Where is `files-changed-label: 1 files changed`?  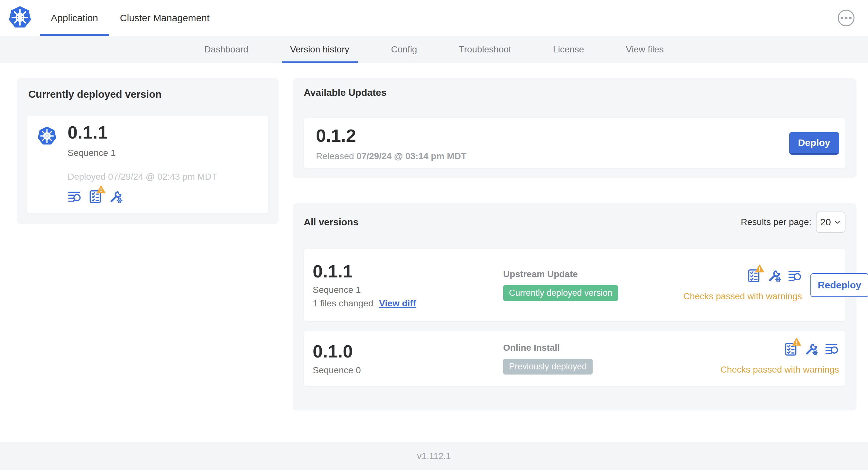
files-changed-label: 1 files changed is located at coordinates (343, 304).